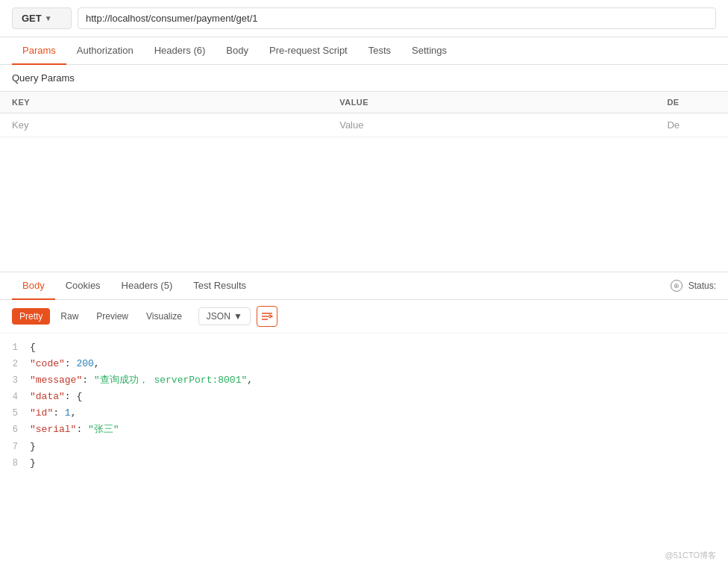 The image size is (728, 573). What do you see at coordinates (42, 18) in the screenshot?
I see `method-dropdown: GET ▼` at bounding box center [42, 18].